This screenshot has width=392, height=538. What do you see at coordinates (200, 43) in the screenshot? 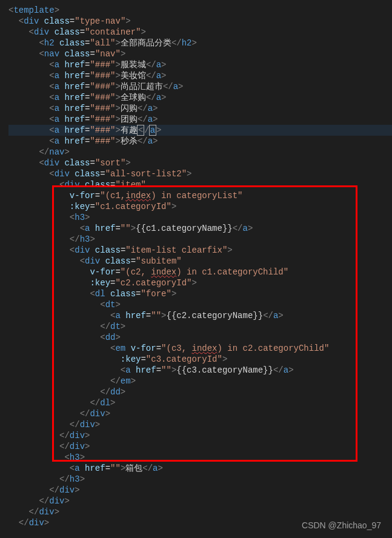
I see `code-line: <h2 class="all">全部商品分类</h2>` at bounding box center [200, 43].